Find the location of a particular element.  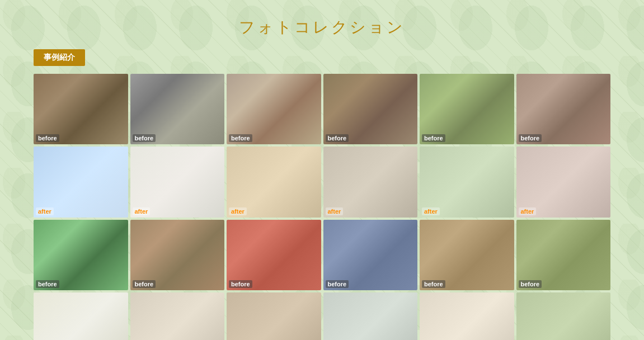

photo-after-3: after is located at coordinates (274, 182).